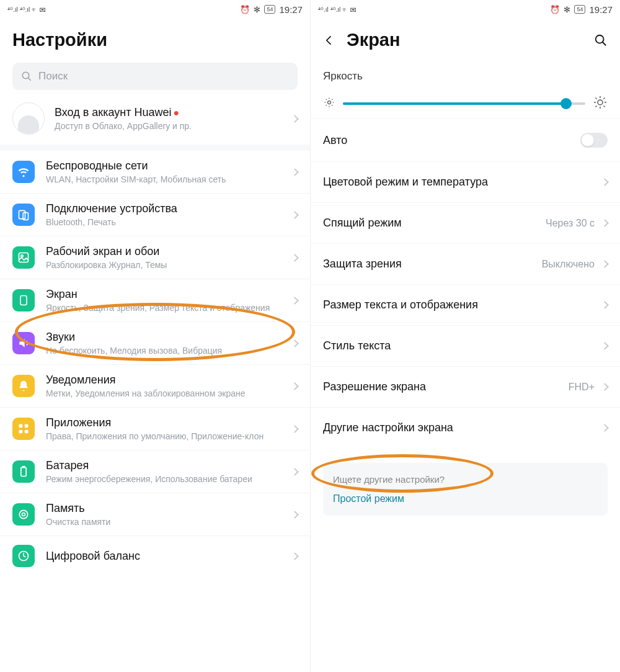  What do you see at coordinates (567, 10) in the screenshot?
I see `bluetooth-icon: ✻` at bounding box center [567, 10].